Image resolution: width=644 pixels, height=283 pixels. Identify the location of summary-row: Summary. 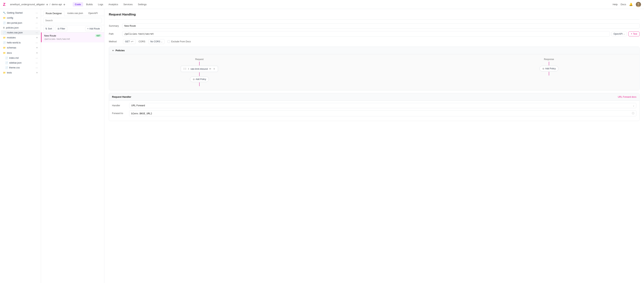
(374, 26).